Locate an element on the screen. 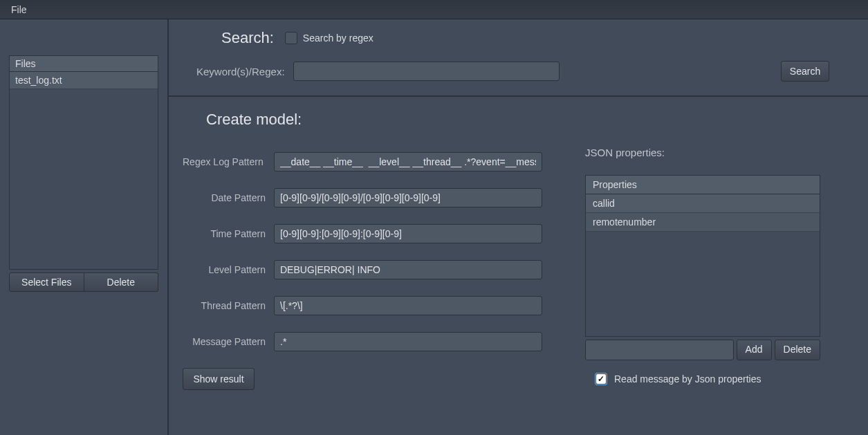  read-by-json-row: Read message by Json properties is located at coordinates (703, 379).